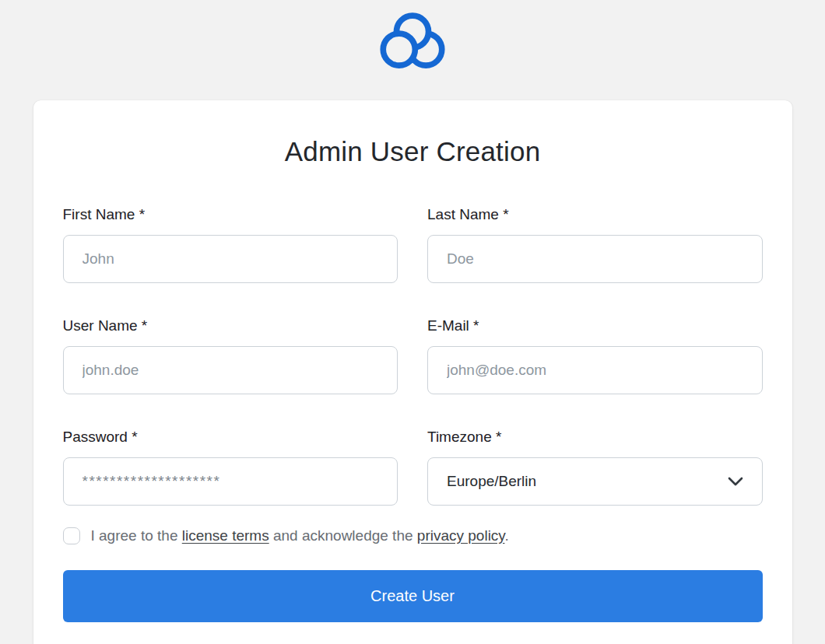 The image size is (825, 644). Describe the element at coordinates (595, 370) in the screenshot. I see `email-input` at that location.